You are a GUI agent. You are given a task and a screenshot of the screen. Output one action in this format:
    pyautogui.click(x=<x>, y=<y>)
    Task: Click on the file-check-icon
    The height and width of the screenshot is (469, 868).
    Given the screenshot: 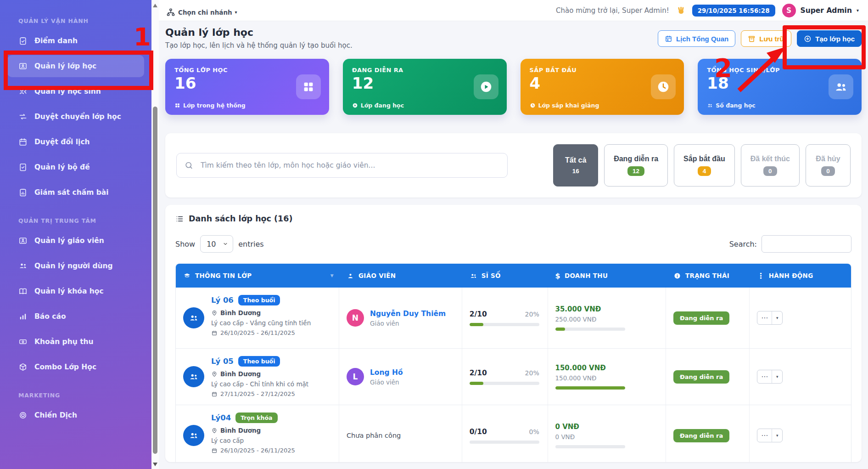 What is the action you would take?
    pyautogui.click(x=23, y=167)
    